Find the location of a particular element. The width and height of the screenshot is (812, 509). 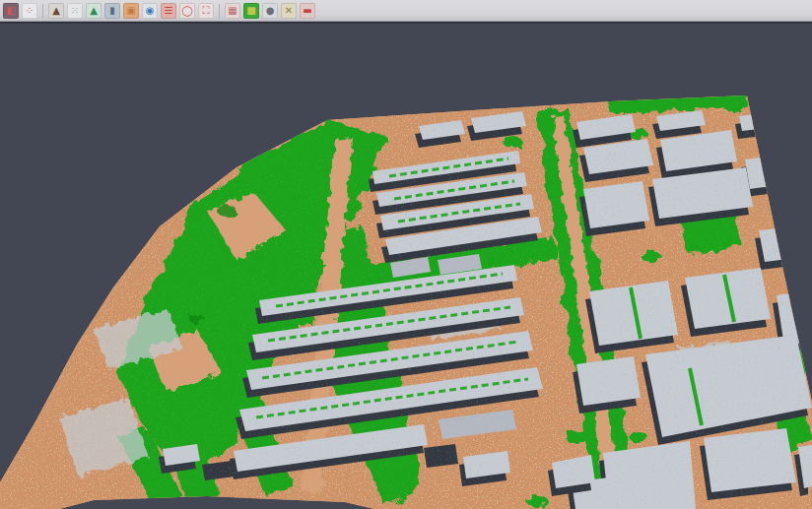

grid-tiles-icon: ▦ is located at coordinates (233, 11).